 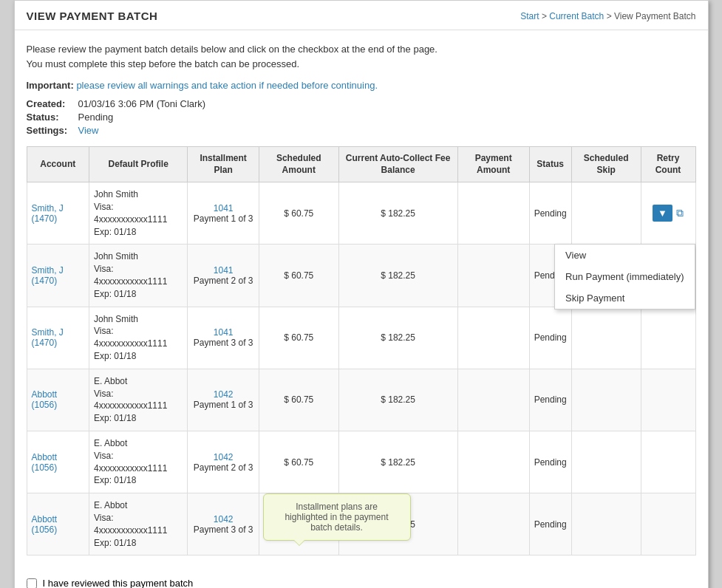 I want to click on col-default-profile: Default Profile, so click(x=139, y=165).